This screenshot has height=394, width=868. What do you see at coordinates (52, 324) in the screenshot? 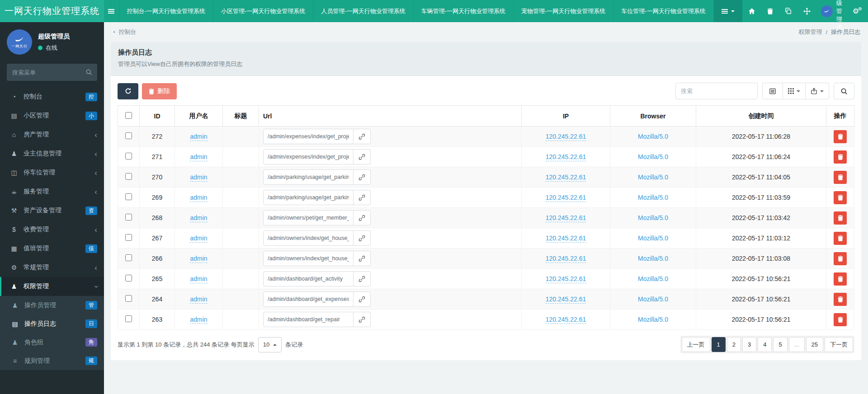
I see `sidebar-subitem: ▤ 操作员日志 日` at bounding box center [52, 324].